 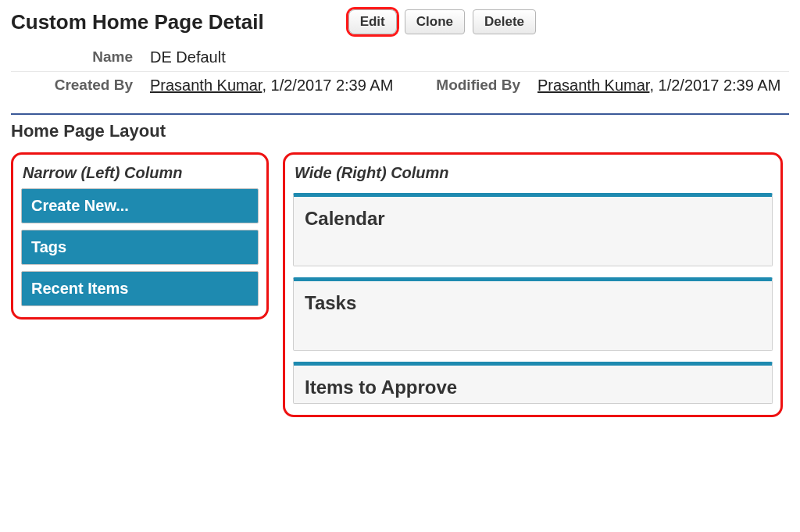 What do you see at coordinates (533, 383) in the screenshot?
I see `wide-item: Items to Approve` at bounding box center [533, 383].